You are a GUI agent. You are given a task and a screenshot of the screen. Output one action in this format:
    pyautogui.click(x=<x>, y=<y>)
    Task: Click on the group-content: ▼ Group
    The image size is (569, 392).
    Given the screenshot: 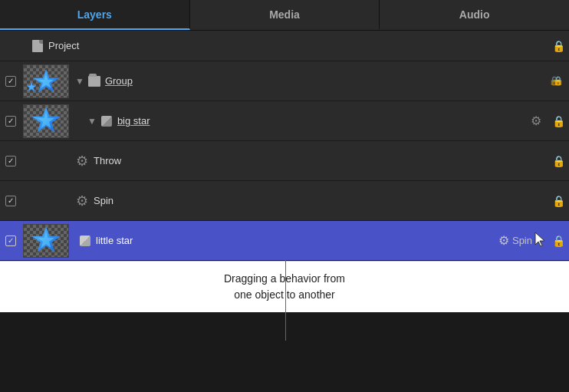 What is the action you would take?
    pyautogui.click(x=311, y=81)
    